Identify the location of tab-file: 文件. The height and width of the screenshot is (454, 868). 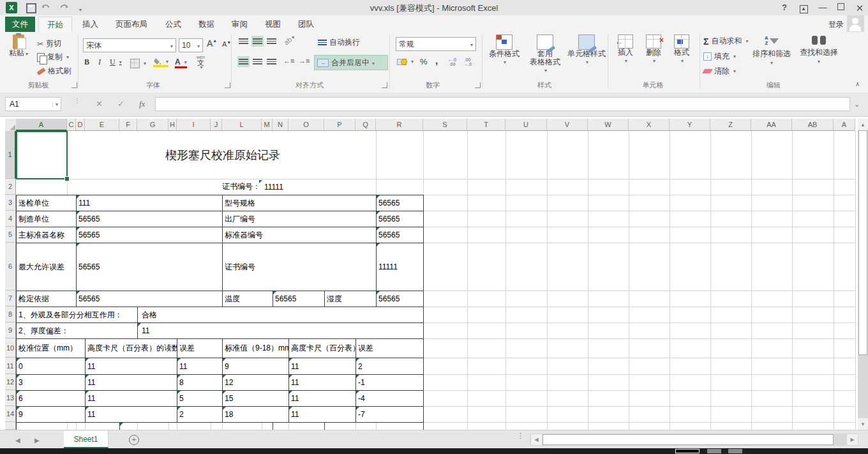
(20, 24).